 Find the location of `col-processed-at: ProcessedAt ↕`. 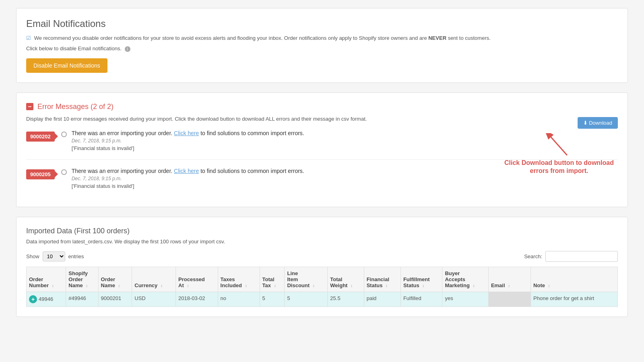

col-processed-at: ProcessedAt ↕ is located at coordinates (197, 279).